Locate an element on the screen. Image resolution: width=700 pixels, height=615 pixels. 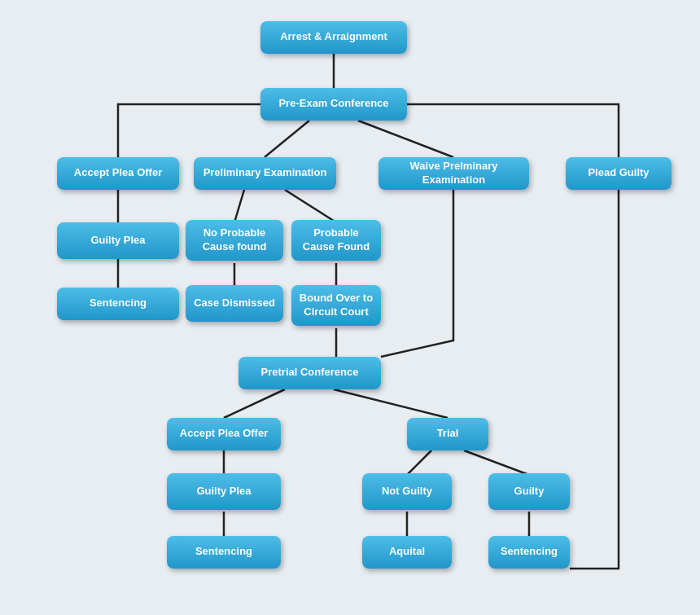
sentencing-1-node: Sentencing is located at coordinates (118, 304).